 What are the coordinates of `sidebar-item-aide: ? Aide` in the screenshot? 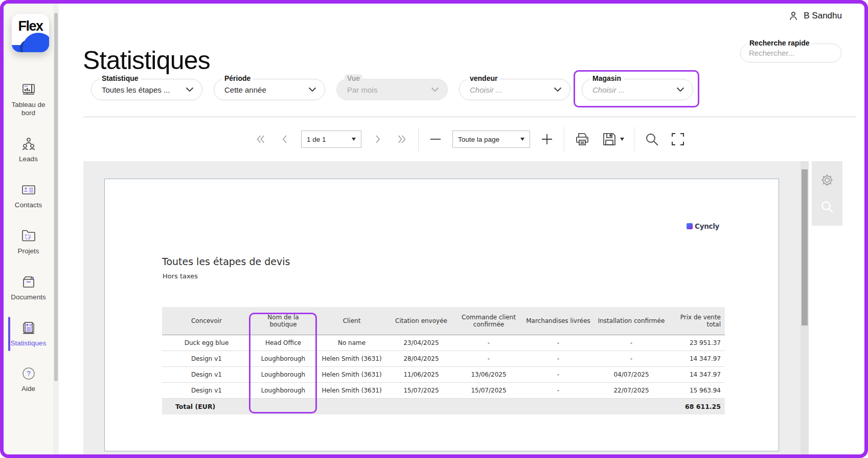 It's located at (29, 379).